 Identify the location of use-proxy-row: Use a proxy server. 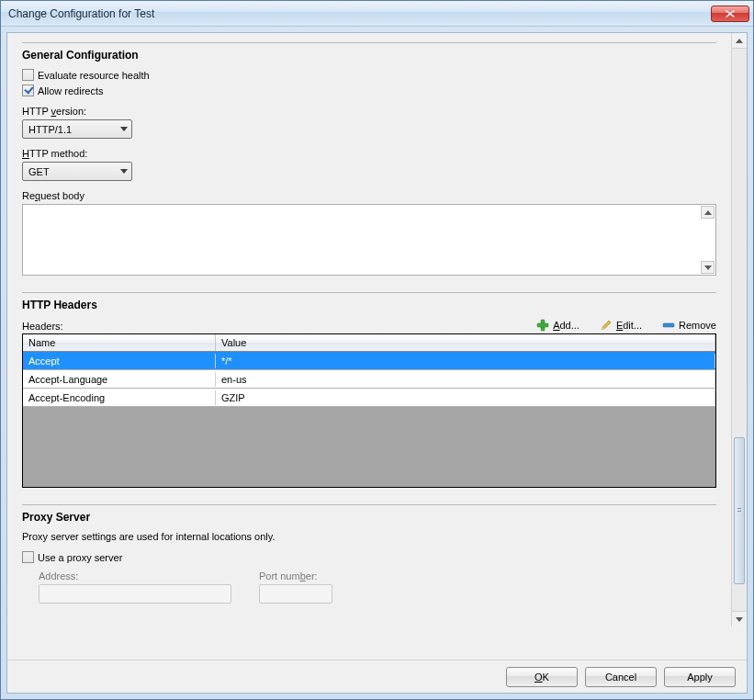
(369, 557).